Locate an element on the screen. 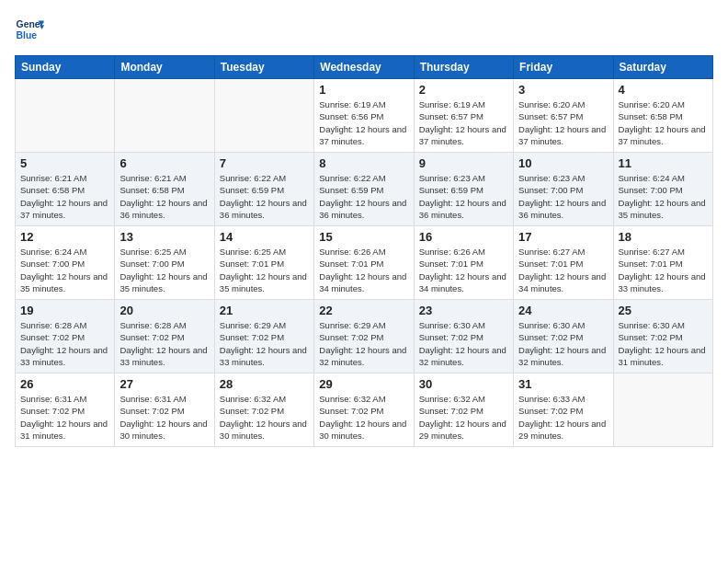 The width and height of the screenshot is (728, 563). day-number: 29 is located at coordinates (364, 385).